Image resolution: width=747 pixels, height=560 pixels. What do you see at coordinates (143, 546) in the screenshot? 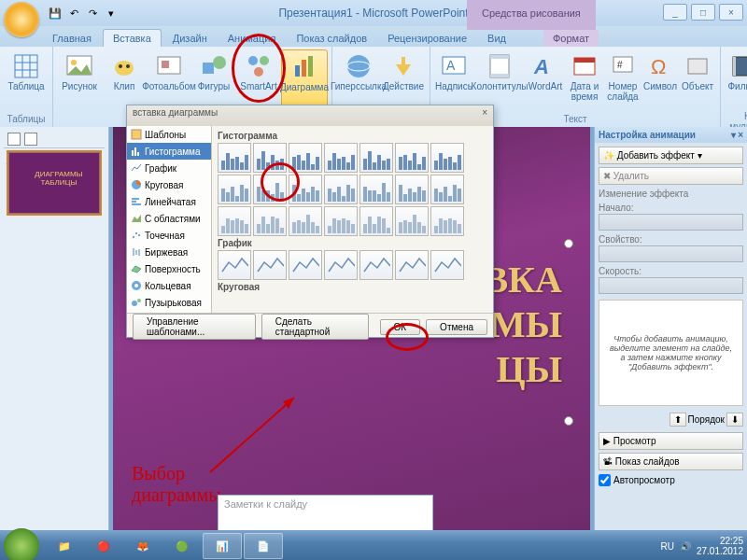
I see `firefox-icon: 🦊` at bounding box center [143, 546].